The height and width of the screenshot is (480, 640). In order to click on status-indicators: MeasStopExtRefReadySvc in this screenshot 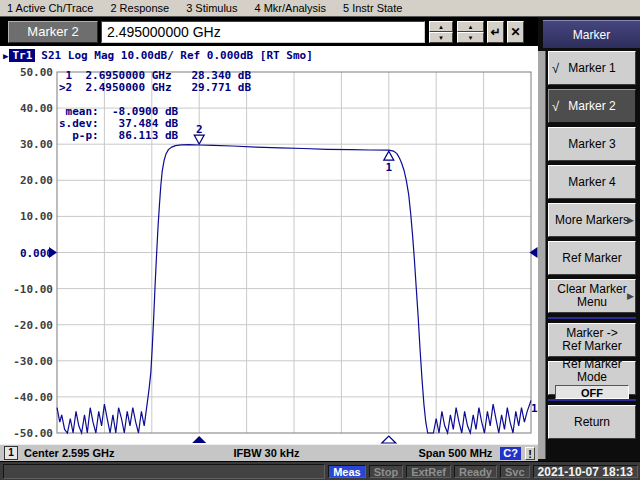, I will do `click(430, 472)`.